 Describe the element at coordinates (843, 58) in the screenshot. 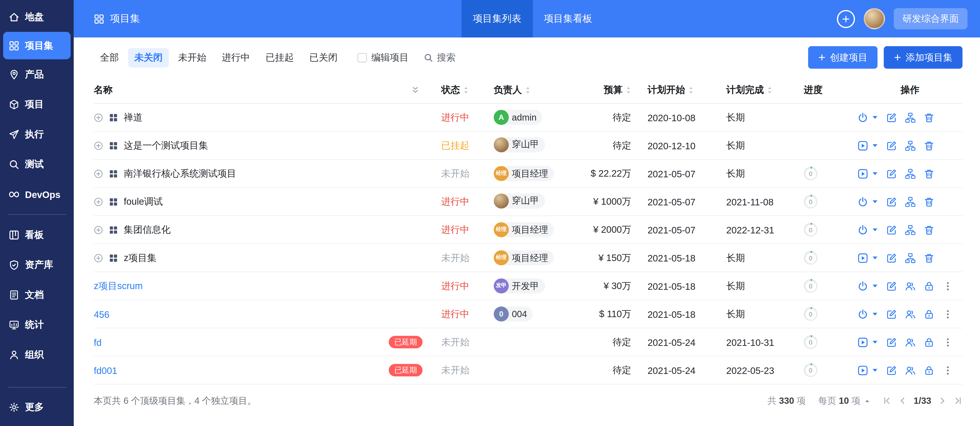

I see `create-project-button: 创建项目` at that location.